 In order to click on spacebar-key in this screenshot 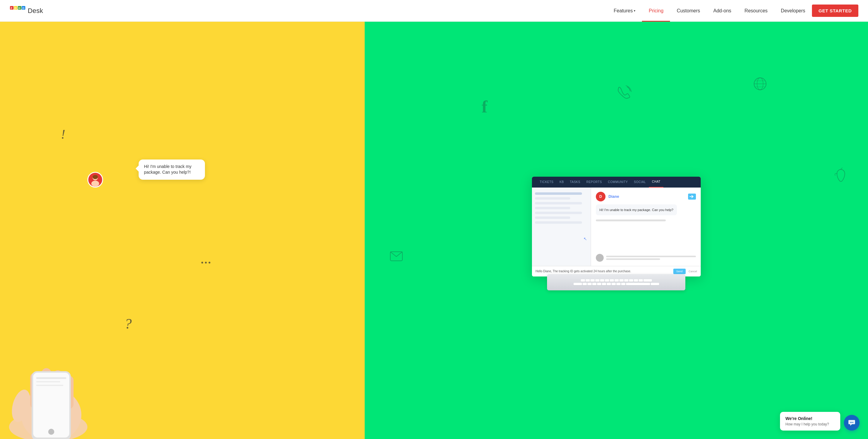, I will do `click(638, 284)`.